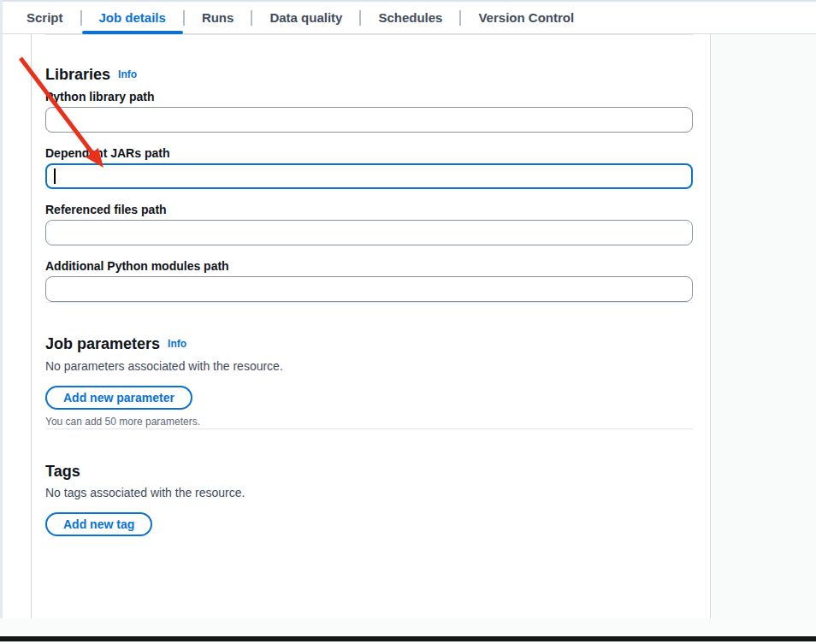 The image size is (816, 644). What do you see at coordinates (127, 74) in the screenshot?
I see `libraries-info-link: Info` at bounding box center [127, 74].